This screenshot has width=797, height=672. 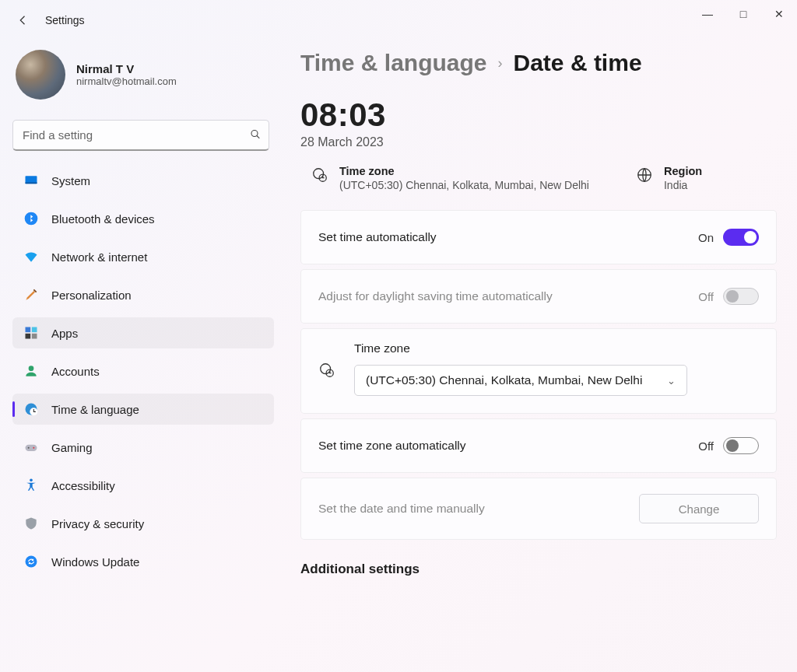 I want to click on sidebar-item-label: Gaming, so click(x=72, y=448).